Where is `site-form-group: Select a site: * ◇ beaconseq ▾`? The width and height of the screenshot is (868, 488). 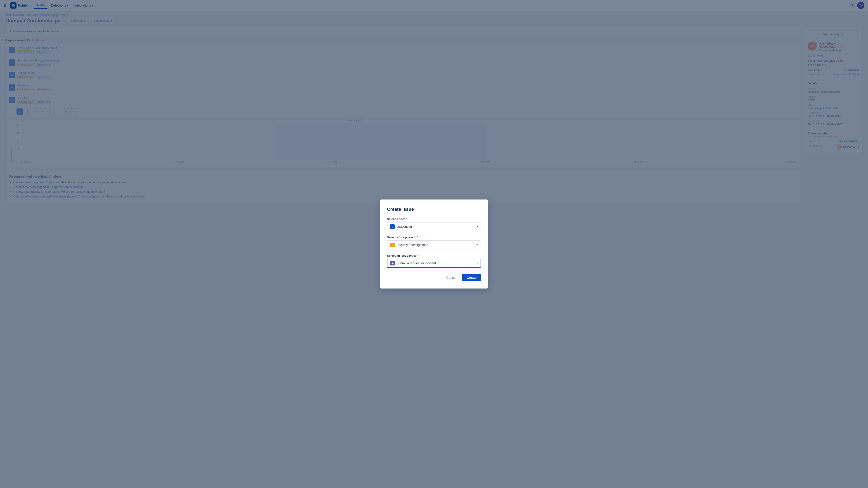
site-form-group: Select a site: * ◇ beaconseq ▾ is located at coordinates (434, 224).